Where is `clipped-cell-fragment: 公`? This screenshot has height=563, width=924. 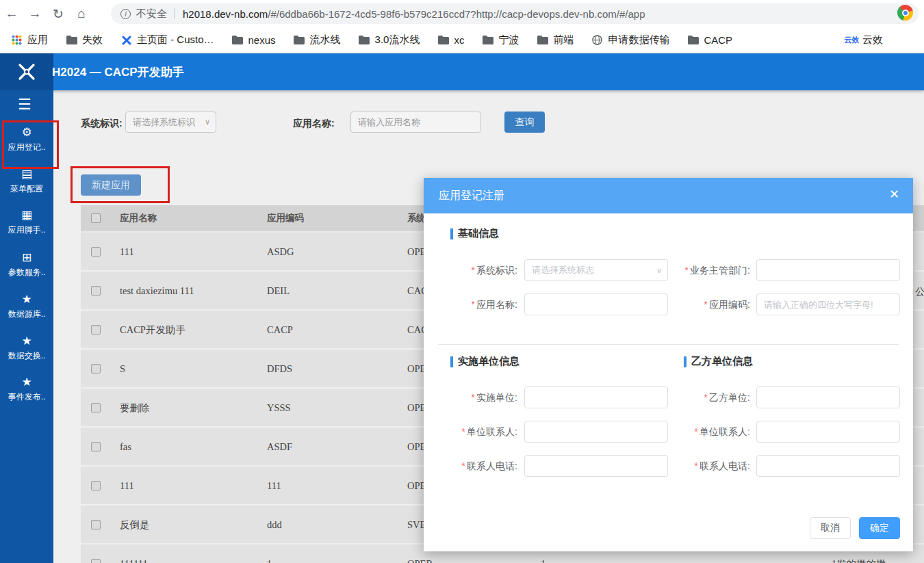 clipped-cell-fragment: 公 is located at coordinates (920, 291).